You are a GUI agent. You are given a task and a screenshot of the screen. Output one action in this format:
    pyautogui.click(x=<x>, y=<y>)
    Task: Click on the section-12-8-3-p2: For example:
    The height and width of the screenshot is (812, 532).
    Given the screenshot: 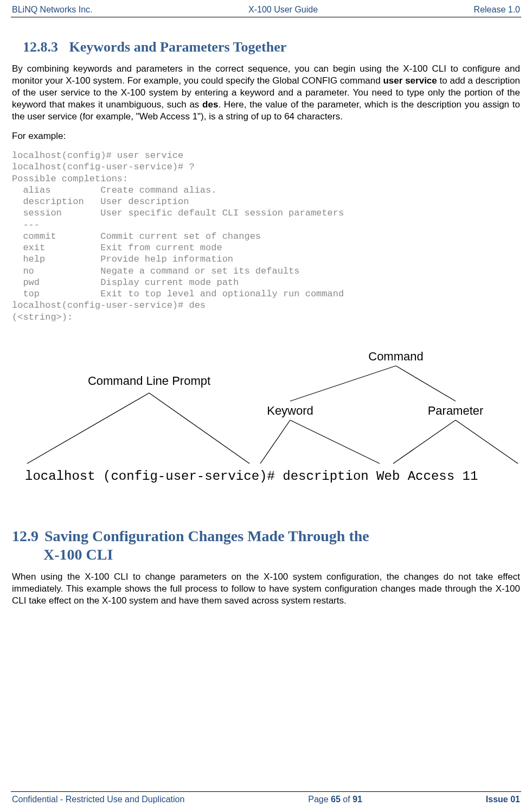 What is the action you would take?
    pyautogui.click(x=266, y=136)
    